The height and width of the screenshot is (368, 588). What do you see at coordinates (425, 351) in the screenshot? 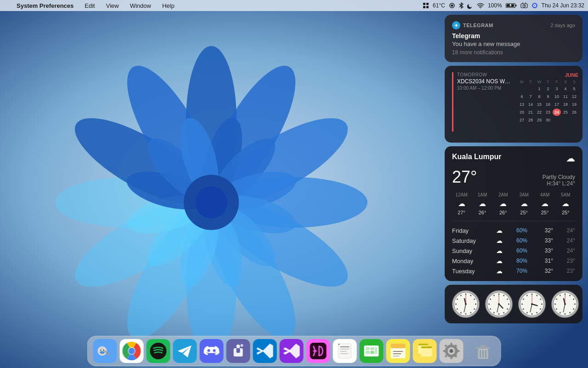
I see `dock-stickies` at bounding box center [425, 351].